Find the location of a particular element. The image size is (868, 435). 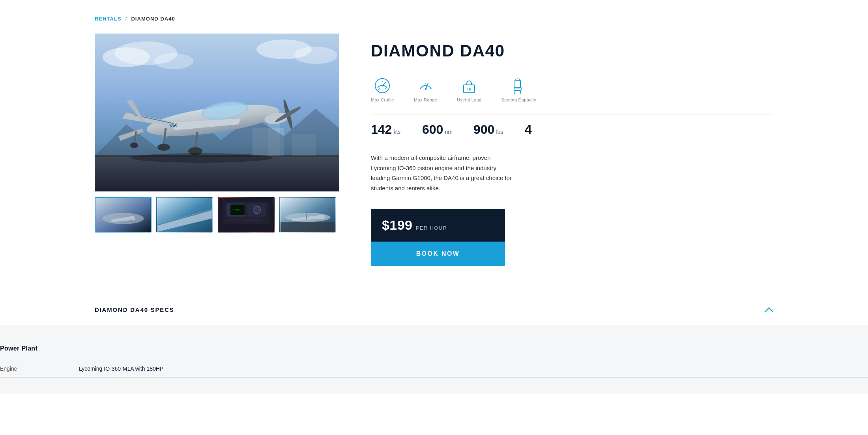

speedometer-icon is located at coordinates (382, 86).